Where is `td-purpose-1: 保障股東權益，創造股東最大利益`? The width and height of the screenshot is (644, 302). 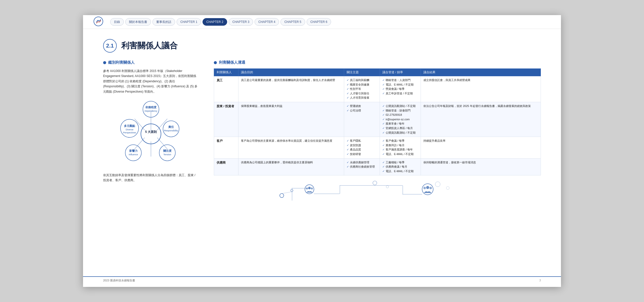
td-purpose-1: 保障股東權益，創造股東最大利益 is located at coordinates (291, 119).